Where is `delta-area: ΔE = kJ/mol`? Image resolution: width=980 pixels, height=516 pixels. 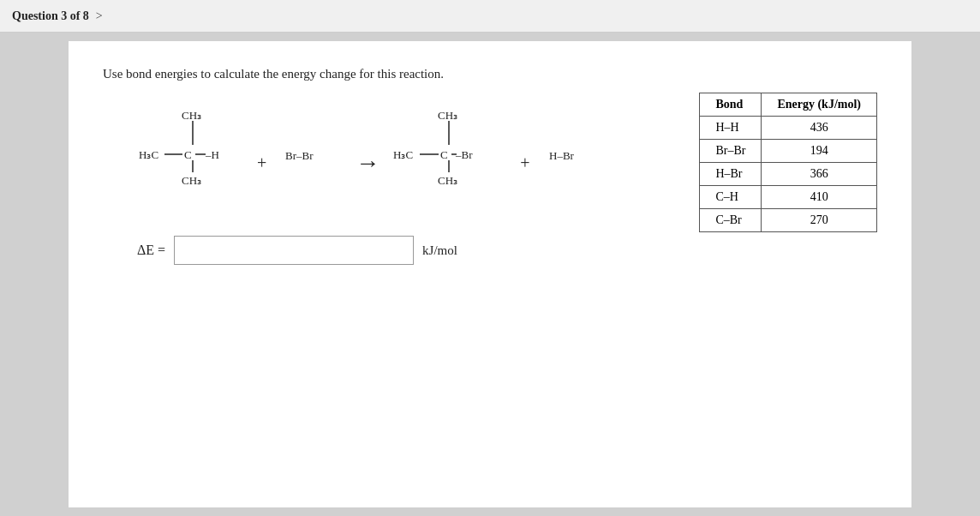
delta-area: ΔE = kJ/mol is located at coordinates (507, 250).